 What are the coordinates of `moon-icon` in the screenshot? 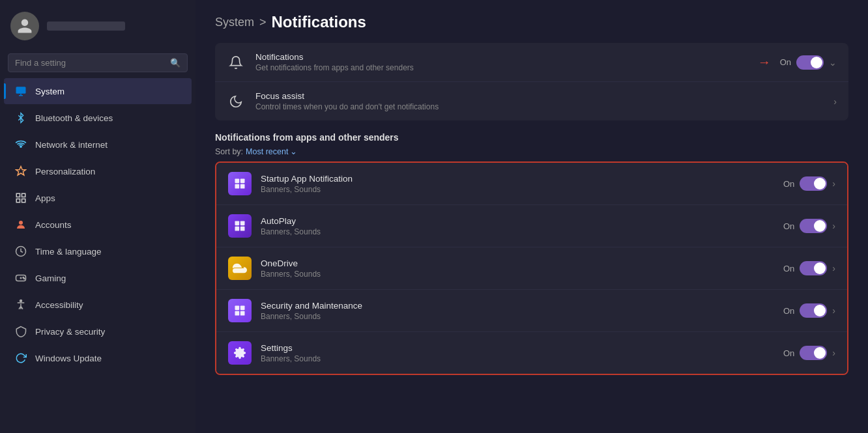 It's located at (236, 102).